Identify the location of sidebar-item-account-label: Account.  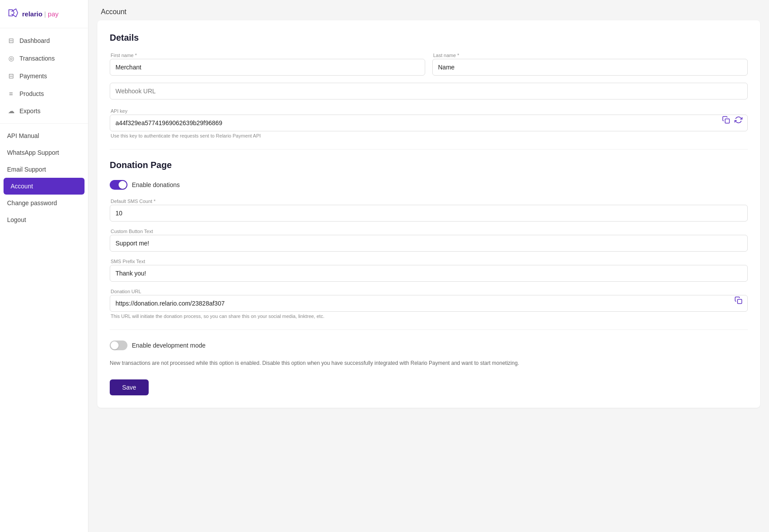
(22, 186).